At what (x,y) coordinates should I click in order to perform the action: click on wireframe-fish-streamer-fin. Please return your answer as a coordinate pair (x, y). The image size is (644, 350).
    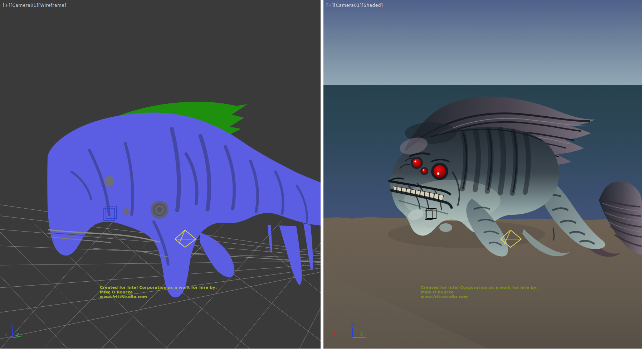
    Looking at the image, I should click on (291, 256).